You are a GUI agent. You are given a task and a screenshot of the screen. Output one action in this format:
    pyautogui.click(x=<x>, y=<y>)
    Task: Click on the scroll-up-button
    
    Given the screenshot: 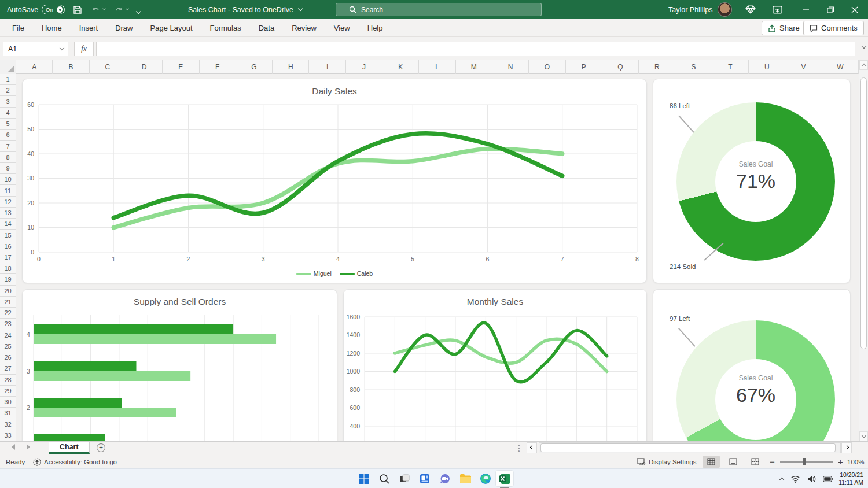 What is the action you would take?
    pyautogui.click(x=863, y=65)
    